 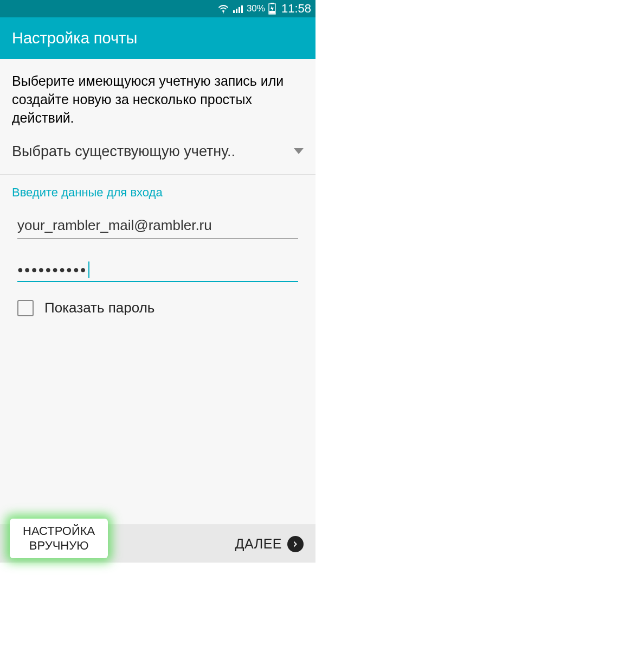 I want to click on show-password-row: Показать пароль, so click(x=158, y=299).